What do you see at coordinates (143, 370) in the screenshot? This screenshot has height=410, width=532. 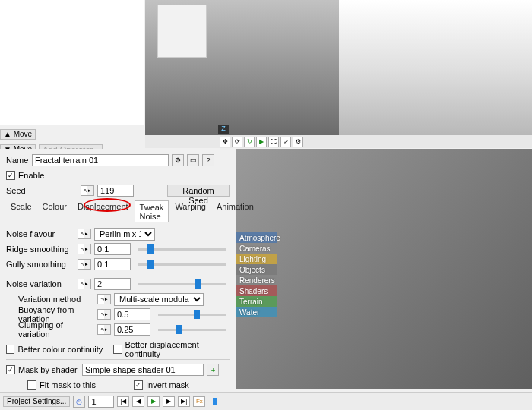 I see `mask-shader-input` at bounding box center [143, 370].